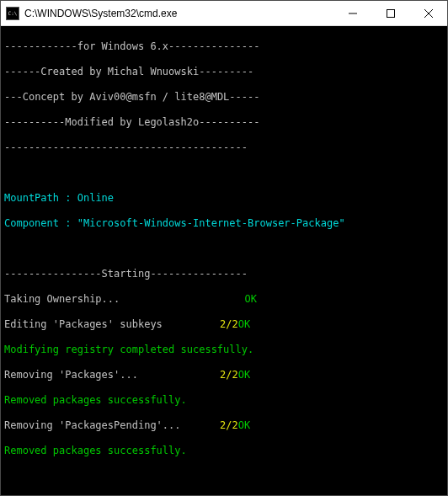 Image resolution: width=448 pixels, height=496 pixels. What do you see at coordinates (429, 13) in the screenshot?
I see `close-icon` at bounding box center [429, 13].